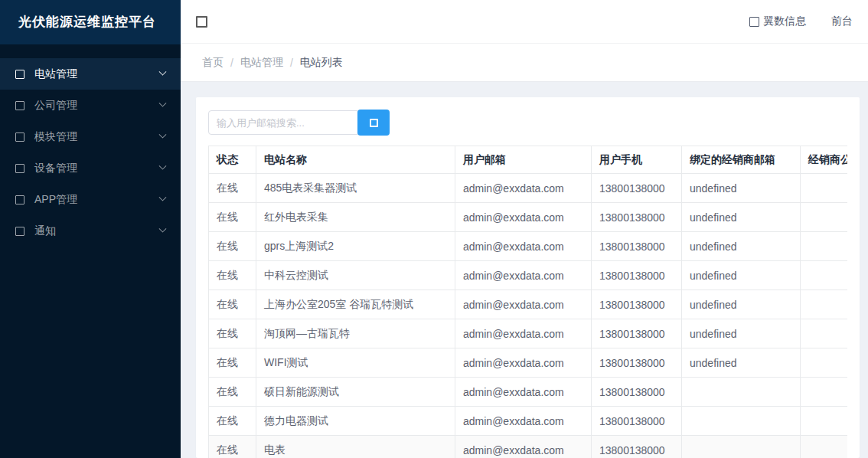 The width and height of the screenshot is (868, 458). What do you see at coordinates (524, 160) in the screenshot?
I see `column-header-email: 用户邮箱` at bounding box center [524, 160].